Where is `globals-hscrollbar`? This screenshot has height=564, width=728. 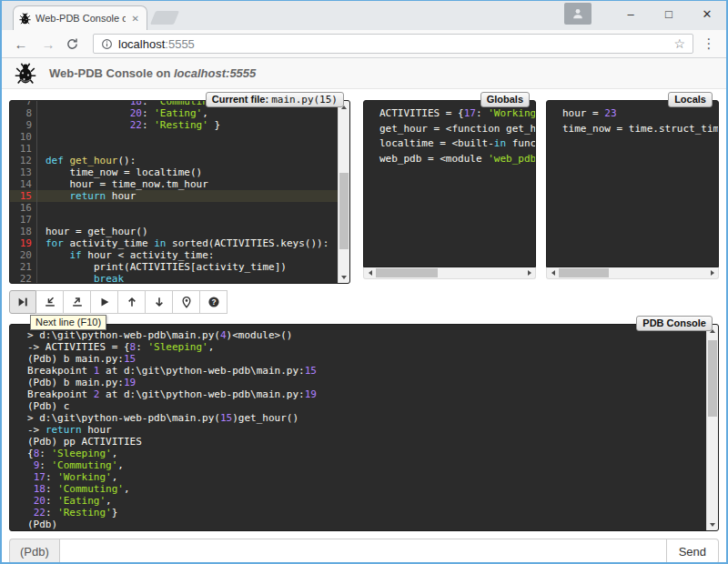
globals-hscrollbar is located at coordinates (450, 273).